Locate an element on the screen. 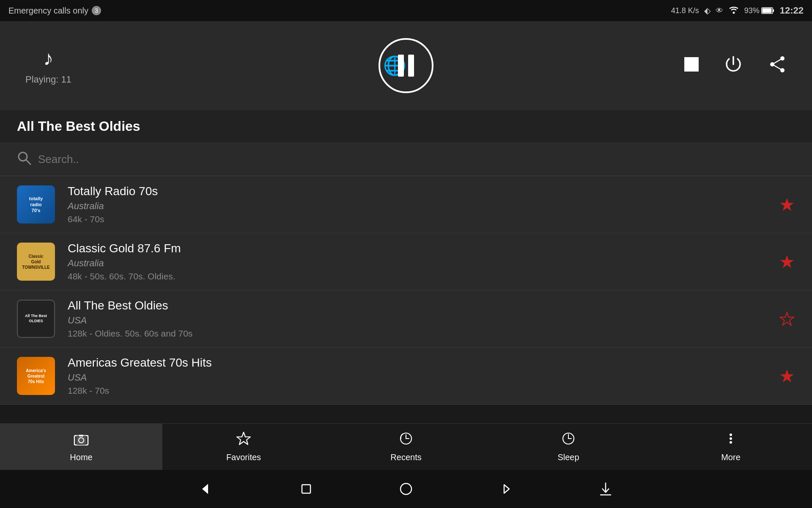 The image size is (812, 508). nav-more-label: More is located at coordinates (731, 457).